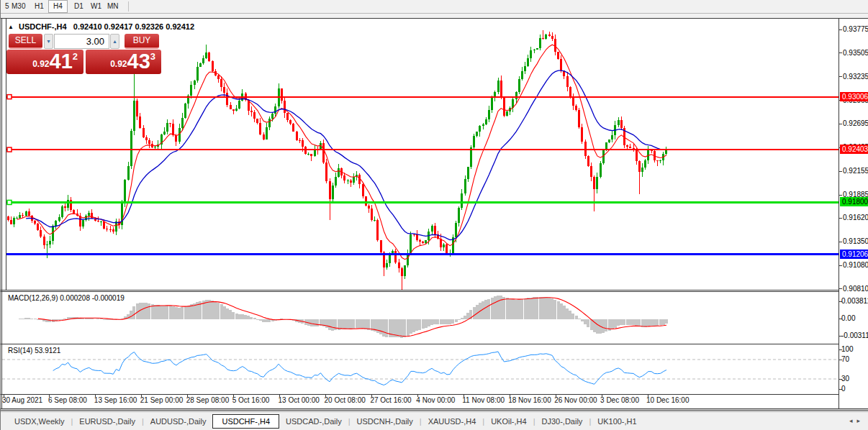 Image resolution: width=868 pixels, height=430 pixels. What do you see at coordinates (668, 400) in the screenshot?
I see `date-tick-label: 10 Dec 16:00` at bounding box center [668, 400].